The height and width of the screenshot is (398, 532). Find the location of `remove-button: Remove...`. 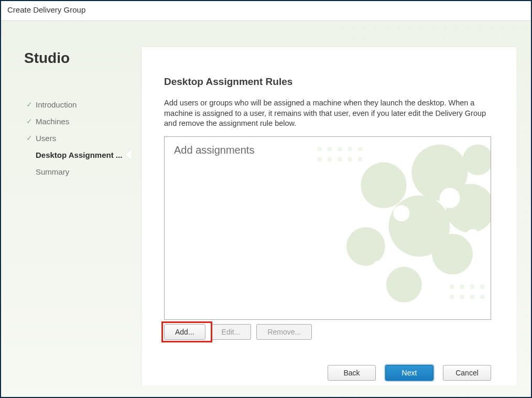

remove-button: Remove... is located at coordinates (284, 332).